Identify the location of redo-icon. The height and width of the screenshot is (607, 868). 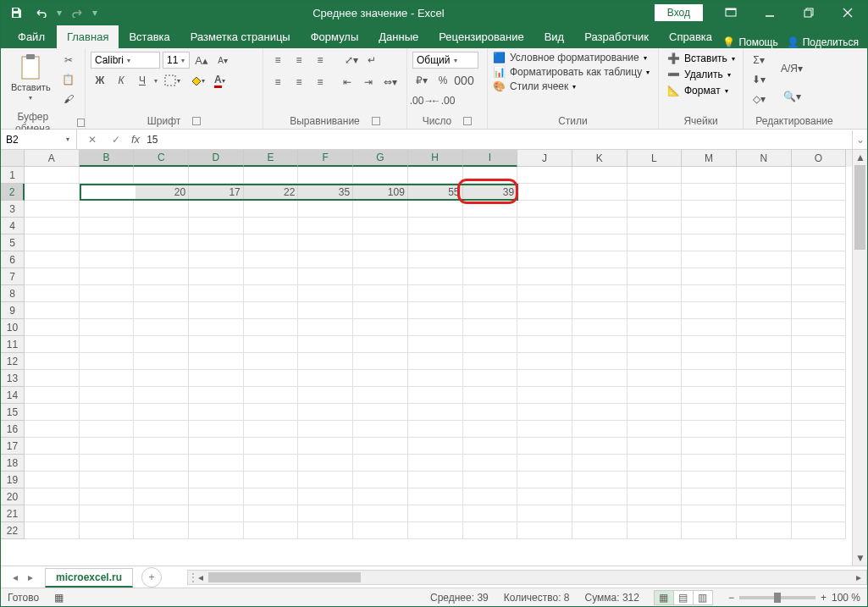
(77, 13).